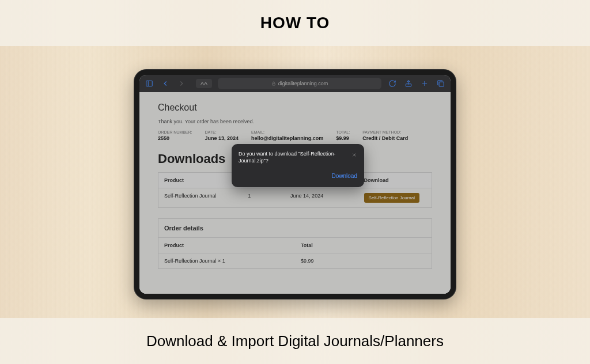 The width and height of the screenshot is (590, 364). Describe the element at coordinates (295, 136) in the screenshot. I see `order-meta: ORDER NUMBER: 2550 DATE: June 13, 2024 E…` at that location.